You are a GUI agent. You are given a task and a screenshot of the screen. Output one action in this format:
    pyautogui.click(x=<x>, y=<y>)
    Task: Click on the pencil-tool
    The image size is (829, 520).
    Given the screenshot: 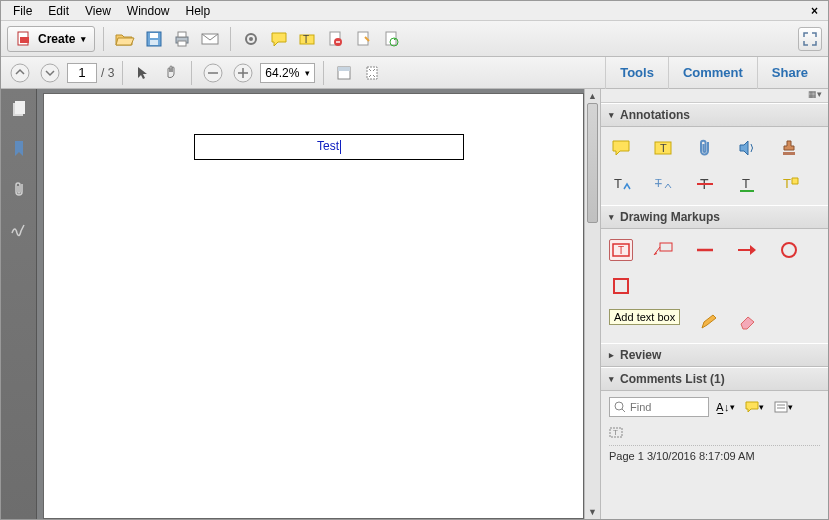 What is the action you would take?
    pyautogui.click(x=709, y=322)
    